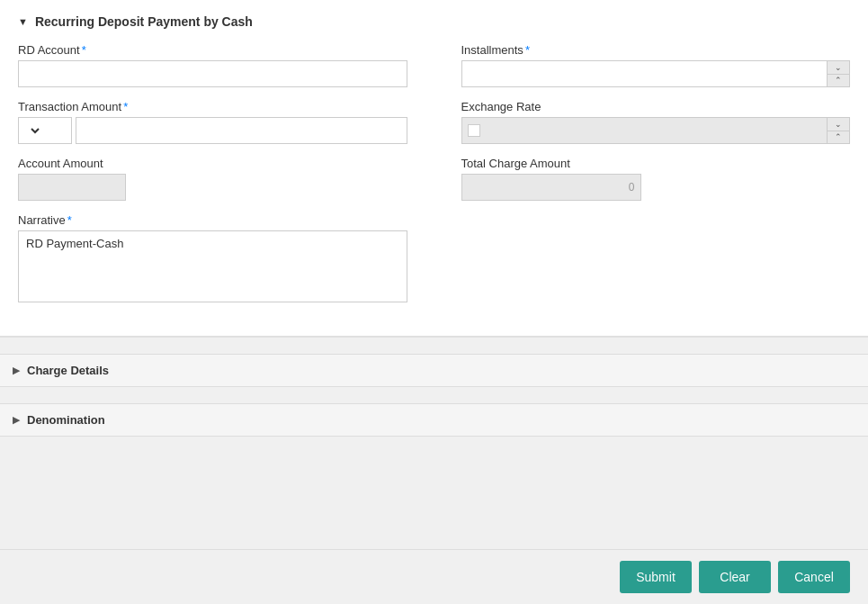 The height and width of the screenshot is (604, 868). Describe the element at coordinates (657, 65) in the screenshot. I see `installments-group: Installments* ⌄ ⌃` at that location.